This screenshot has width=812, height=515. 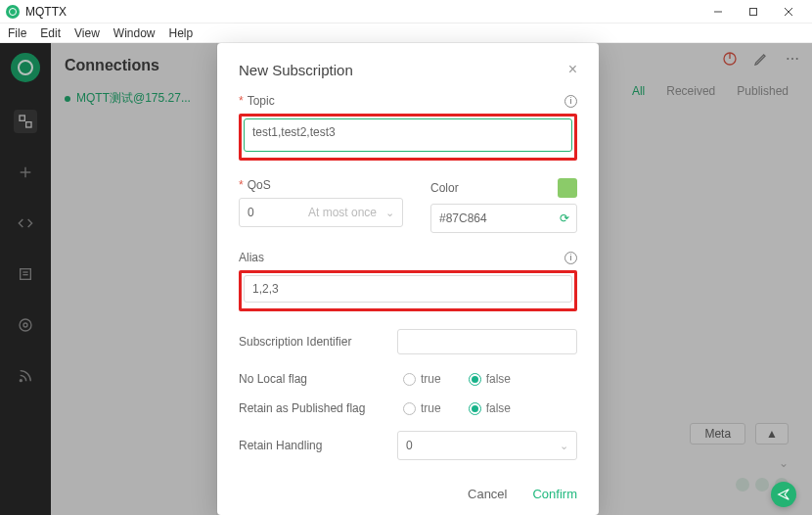 I want to click on menu-window: Window, so click(x=135, y=33).